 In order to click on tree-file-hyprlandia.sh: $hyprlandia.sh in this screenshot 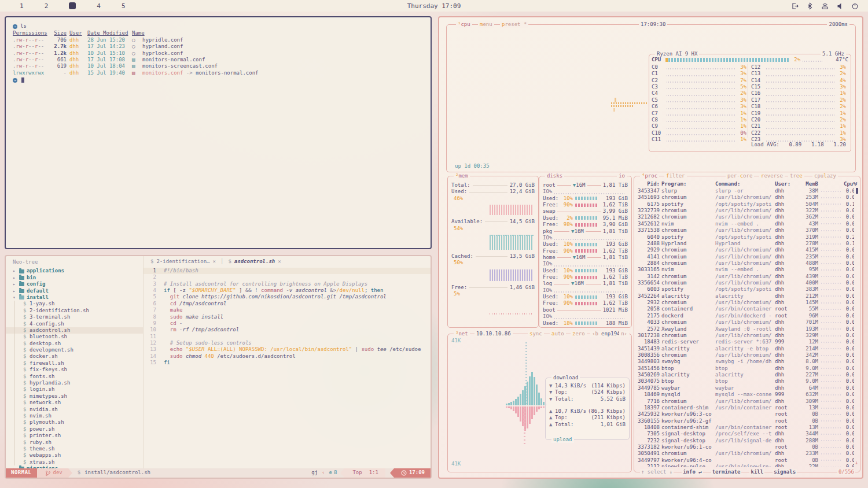, I will do `click(74, 383)`.